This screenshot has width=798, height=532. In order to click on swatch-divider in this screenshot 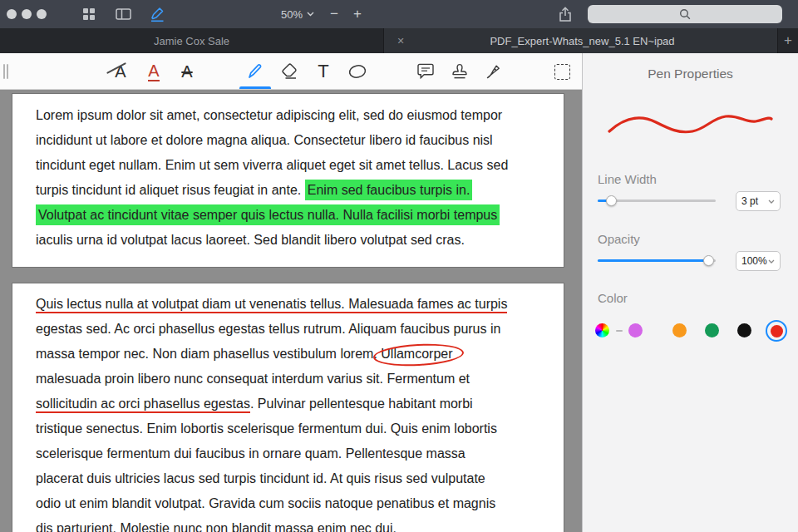, I will do `click(619, 331)`.